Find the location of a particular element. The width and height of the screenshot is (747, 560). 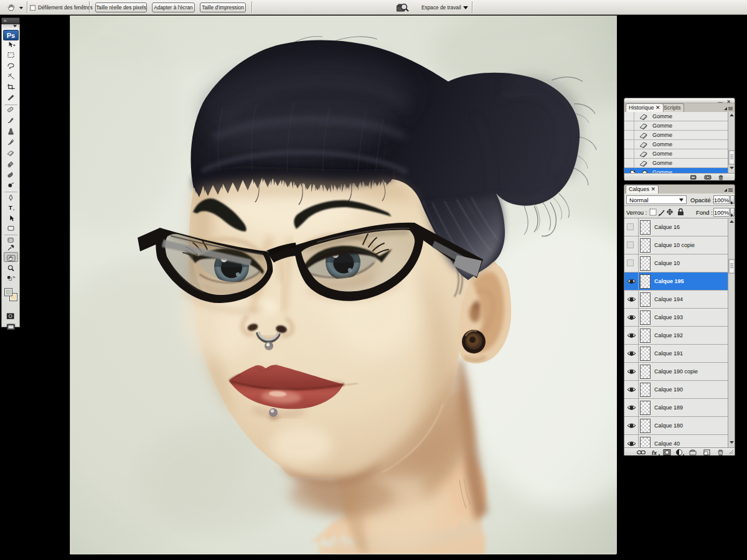

svg-text: fx is located at coordinates (655, 453).